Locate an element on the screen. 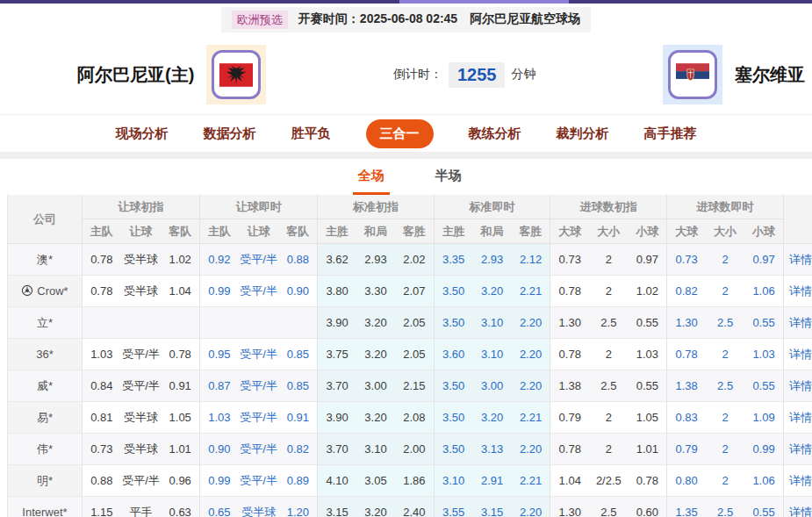 This screenshot has width=812, height=517. odds-cell: 0.99 is located at coordinates (764, 449).